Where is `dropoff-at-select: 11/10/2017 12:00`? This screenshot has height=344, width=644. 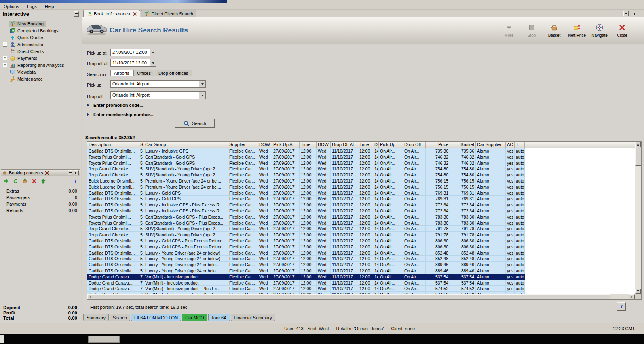 dropoff-at-select: 11/10/2017 12:00 is located at coordinates (133, 63).